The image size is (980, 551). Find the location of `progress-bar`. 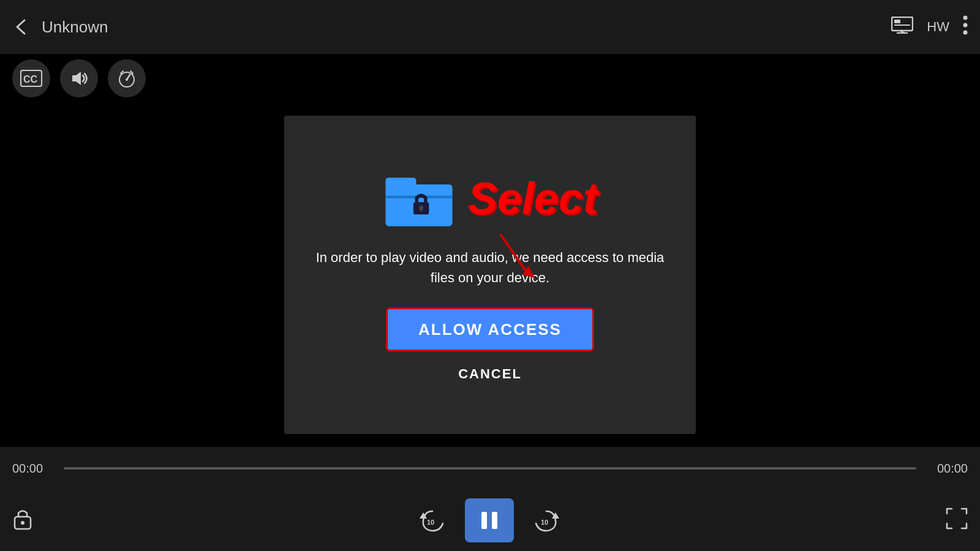

progress-bar is located at coordinates (490, 468).